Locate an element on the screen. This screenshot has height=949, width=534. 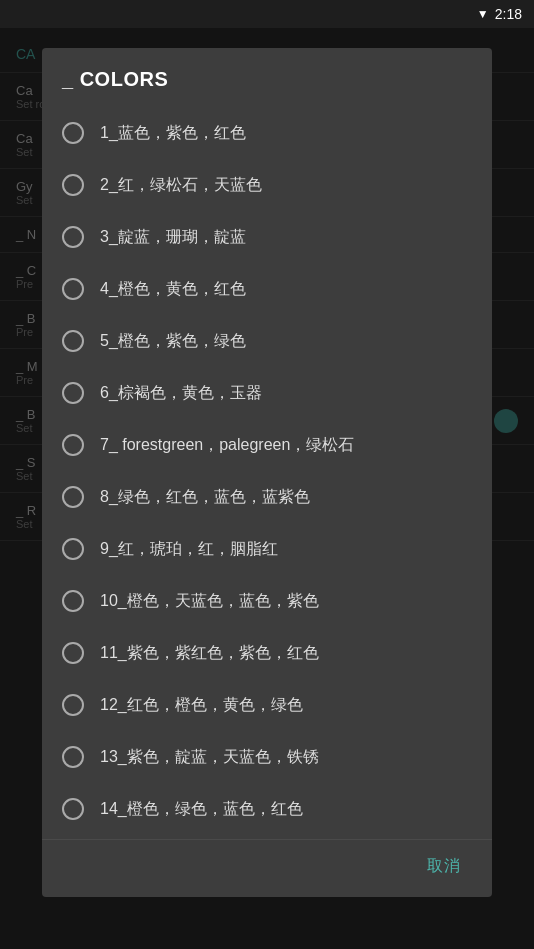
color-option-label: 7_ forestgreen，palegreen，绿松石 is located at coordinates (227, 445).